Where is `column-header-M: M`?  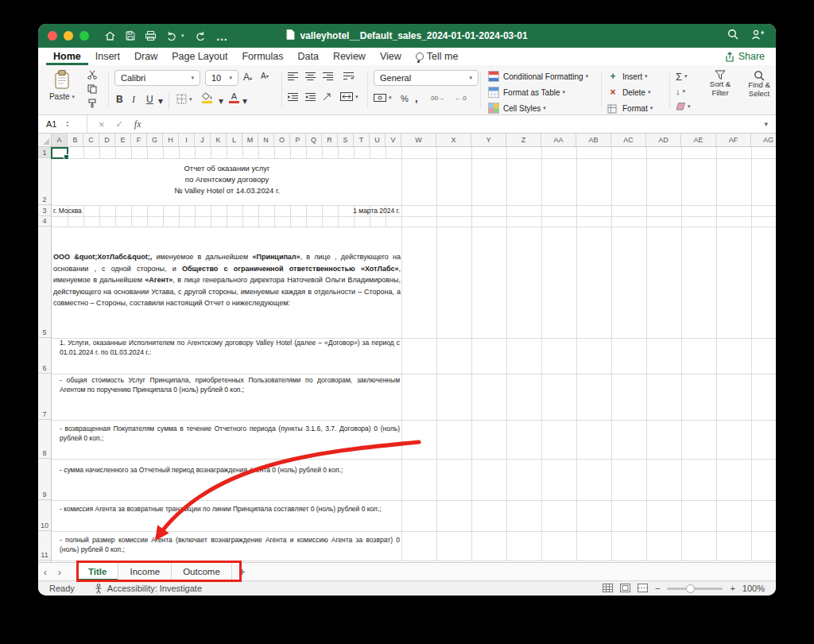 column-header-M: M is located at coordinates (250, 140).